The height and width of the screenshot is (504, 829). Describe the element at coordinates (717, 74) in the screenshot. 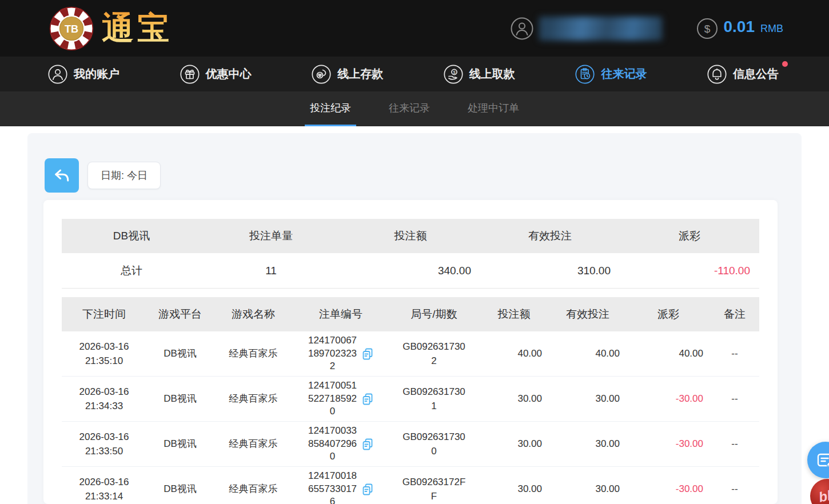

I see `bell-icon` at that location.